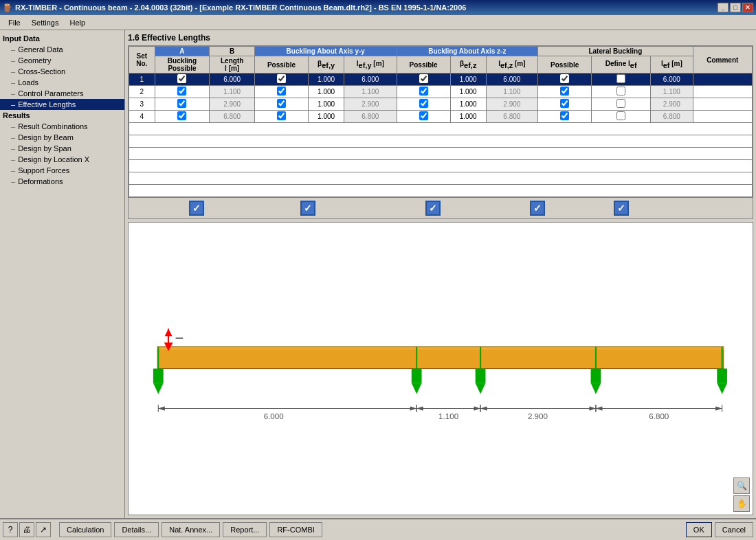  Describe the element at coordinates (672, 80) in the screenshot. I see `cell-lef-1: 6.000` at that location.